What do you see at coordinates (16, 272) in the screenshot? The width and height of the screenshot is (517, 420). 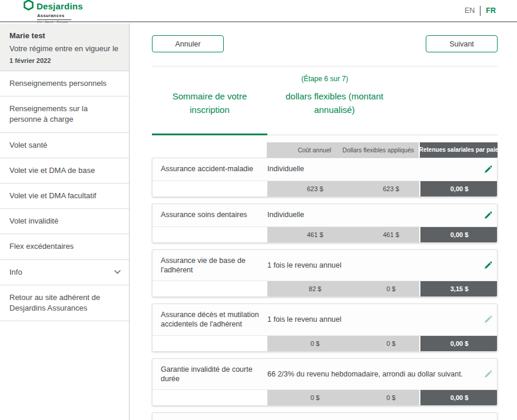 I see `sidebar-item-label: Info` at bounding box center [16, 272].